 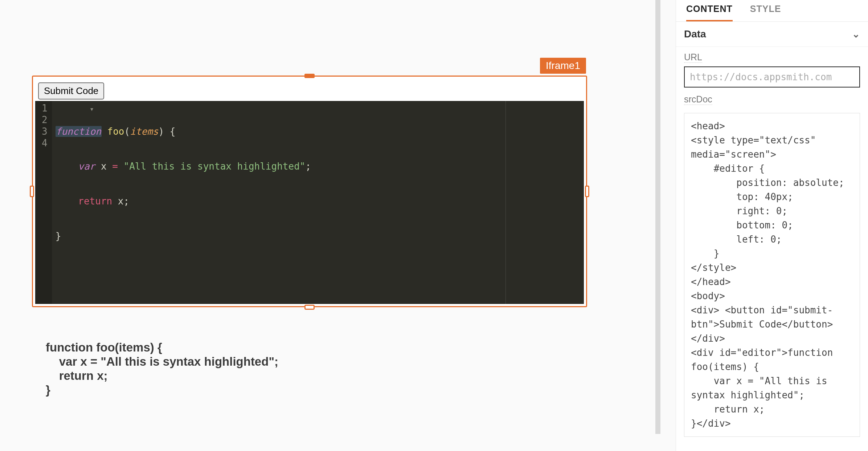 I want to click on token-punc: }, so click(x=58, y=236).